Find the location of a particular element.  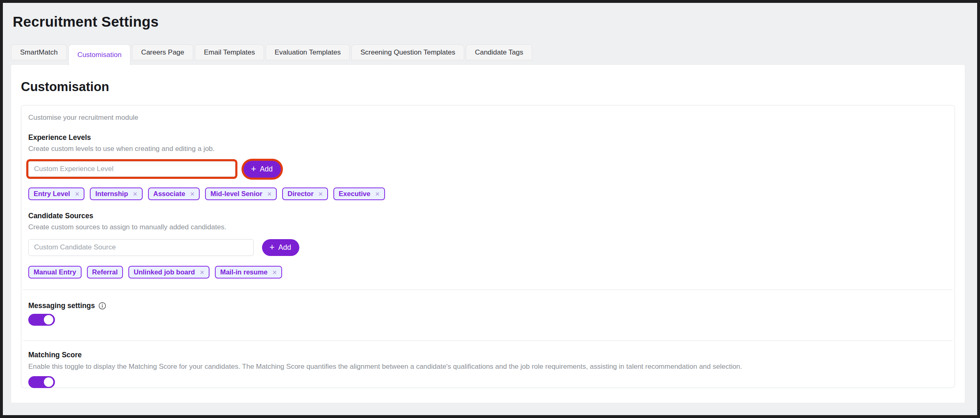

tag-label: Director is located at coordinates (300, 194).